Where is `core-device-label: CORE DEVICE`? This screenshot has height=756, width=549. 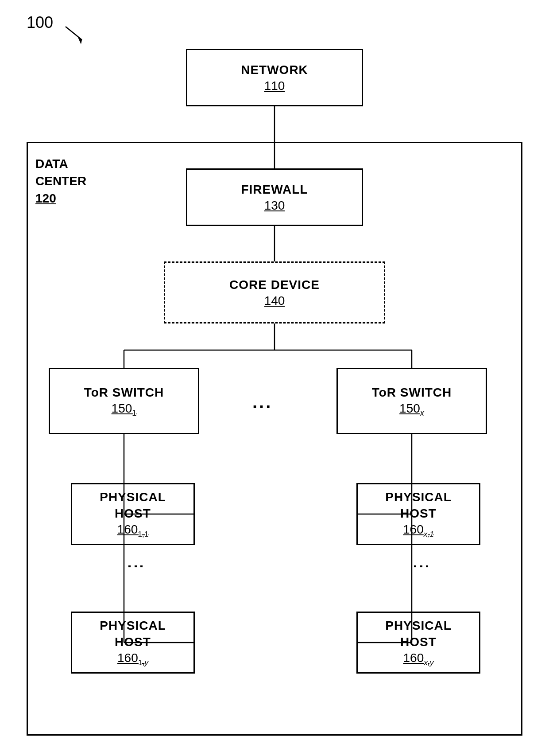
core-device-label: CORE DEVICE is located at coordinates (274, 285).